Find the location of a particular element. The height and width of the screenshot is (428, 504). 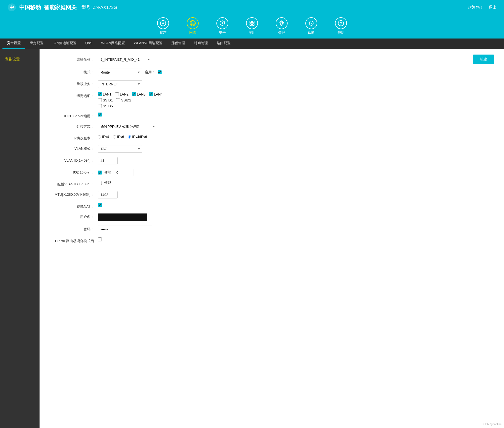

tab-route: 路由配置 is located at coordinates (224, 43).